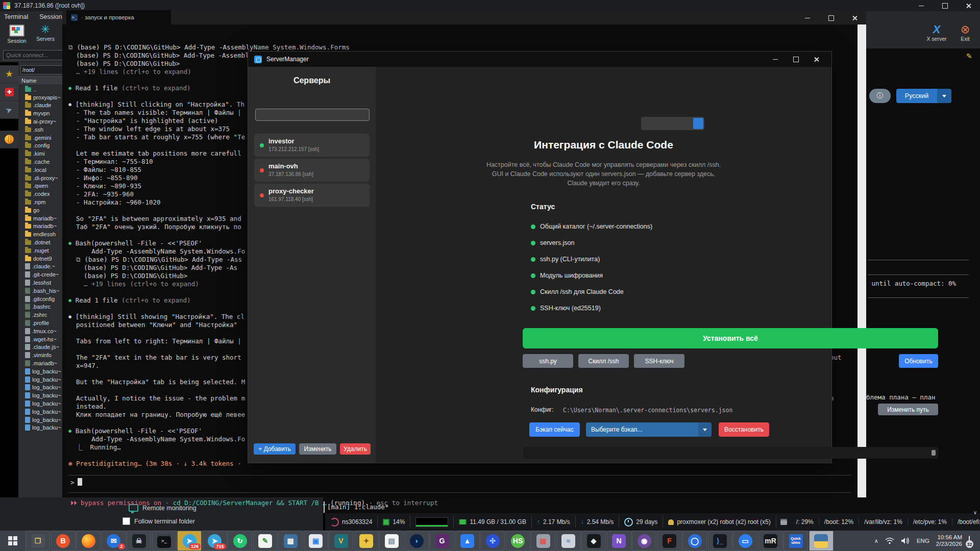 The width and height of the screenshot is (980, 551). What do you see at coordinates (118, 17) in the screenshot?
I see `terminal-tab: >_ · запуск и проверка` at bounding box center [118, 17].